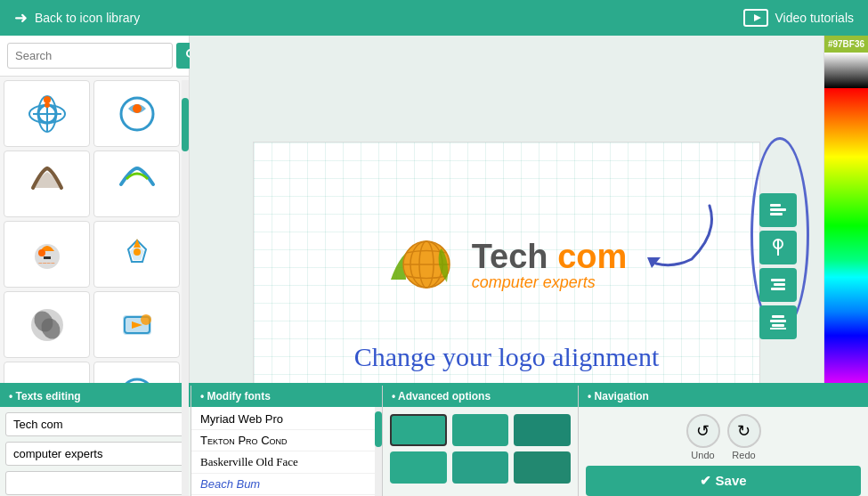 The width and height of the screenshot is (868, 496). I want to click on search-input, so click(90, 55).